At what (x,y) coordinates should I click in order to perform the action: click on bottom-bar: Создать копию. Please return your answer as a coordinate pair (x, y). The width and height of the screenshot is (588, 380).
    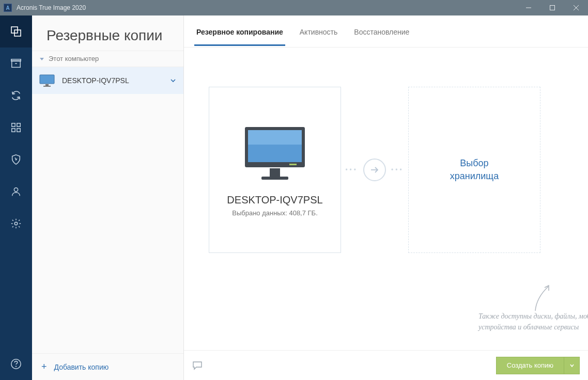
    Looking at the image, I should click on (386, 365).